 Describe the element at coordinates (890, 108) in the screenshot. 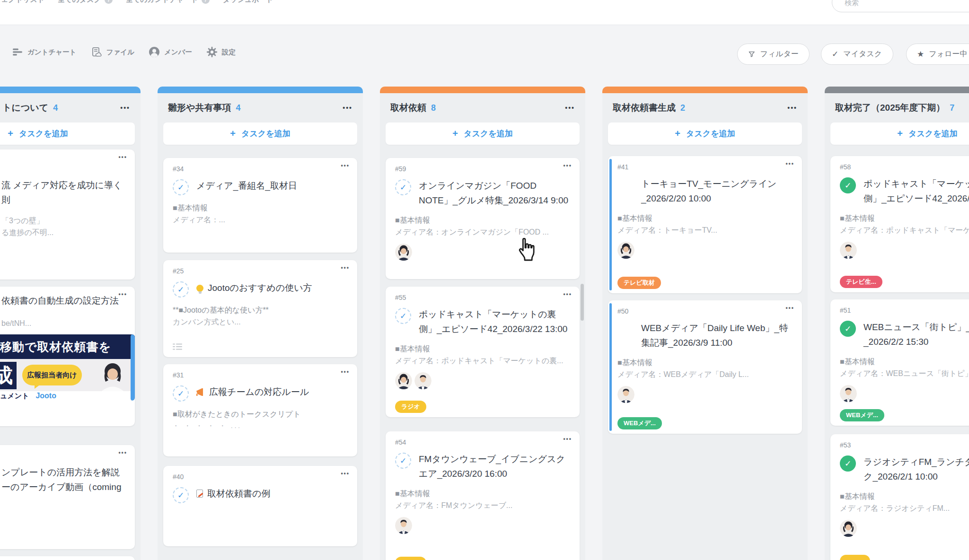

I see `column-title: 取材完了（2025年度下期）` at that location.